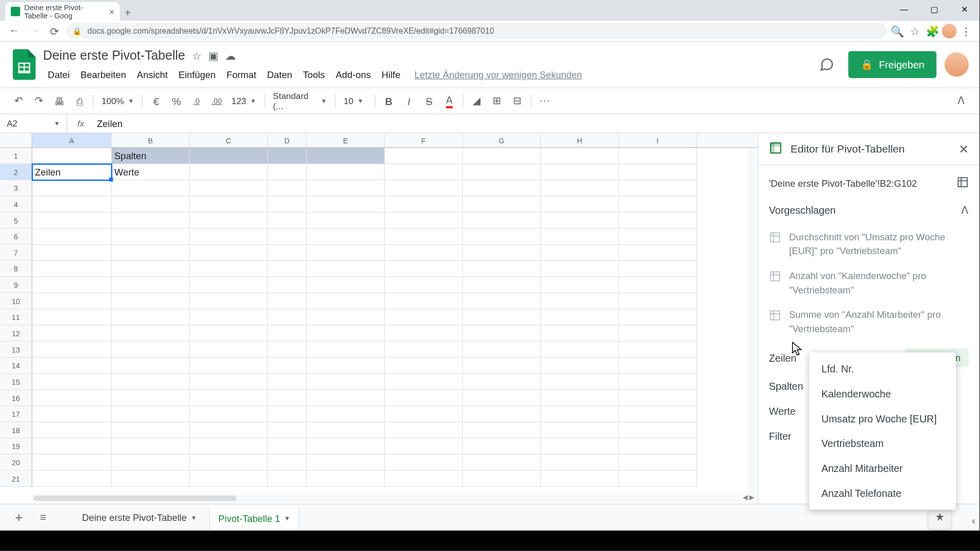 The height and width of the screenshot is (551, 980). I want to click on cell-H10, so click(580, 302).